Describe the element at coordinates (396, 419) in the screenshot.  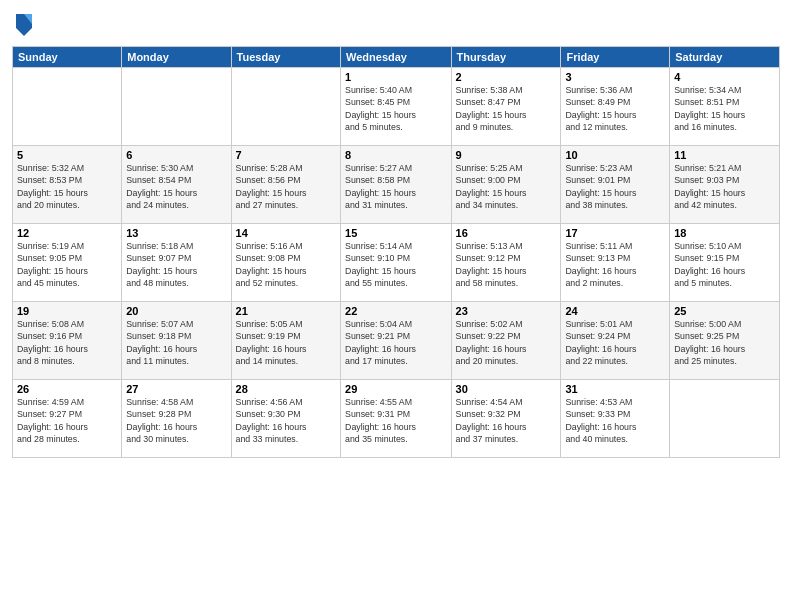
I see `calendar-cell: 29Sunrise: 4:55 AM Sunset: 9:31 PM Dayli…` at that location.